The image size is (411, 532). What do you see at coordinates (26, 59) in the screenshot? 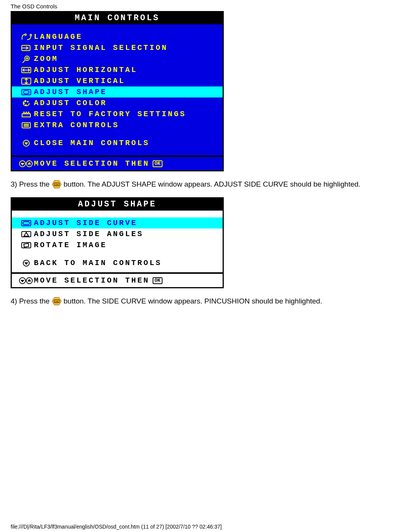
I see `zoom-icon` at bounding box center [26, 59].